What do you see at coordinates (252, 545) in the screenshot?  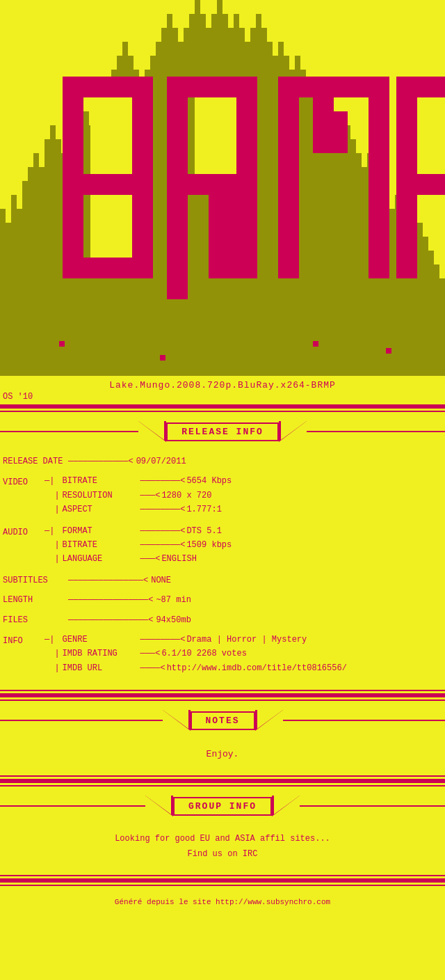 I see `audio-bitrate-row: BITRATE ————————< 1509 kbps` at bounding box center [252, 545].